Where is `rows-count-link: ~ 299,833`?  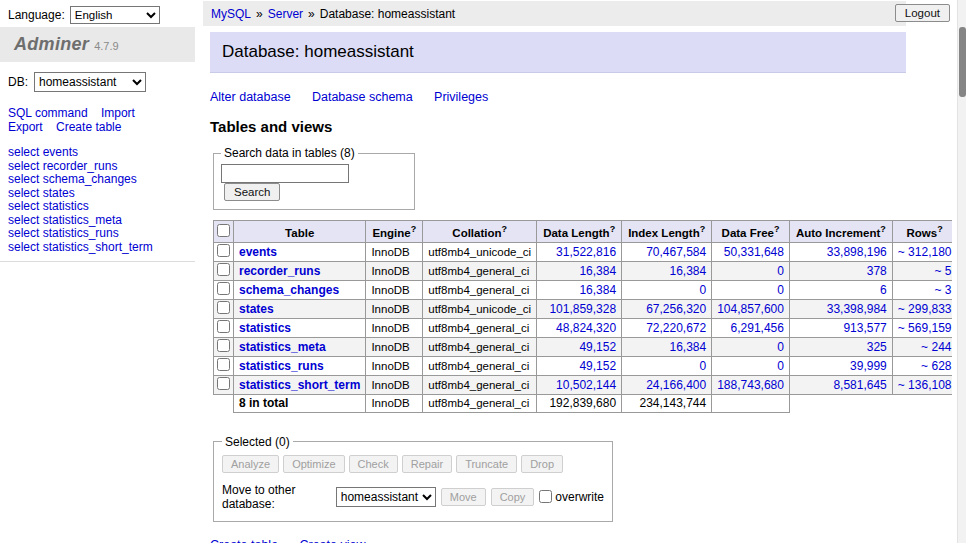 rows-count-link: ~ 299,833 is located at coordinates (925, 309).